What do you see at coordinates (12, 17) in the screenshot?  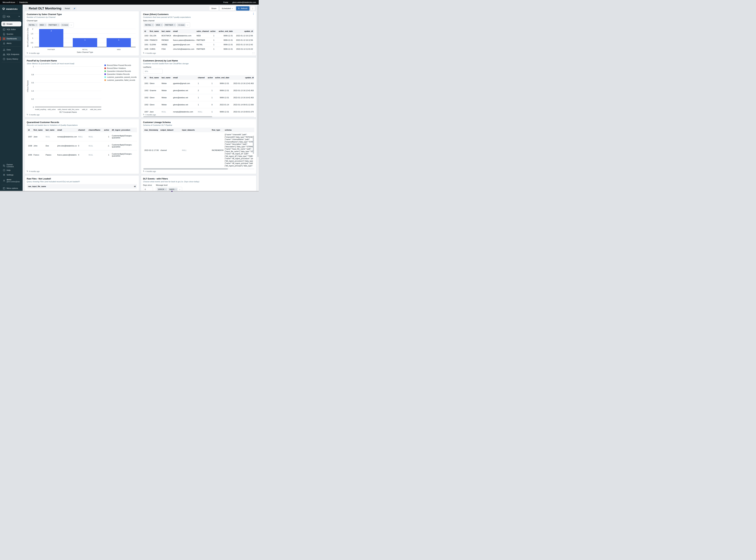 I see `workspace-switcher-sql: S SQL` at bounding box center [12, 17].